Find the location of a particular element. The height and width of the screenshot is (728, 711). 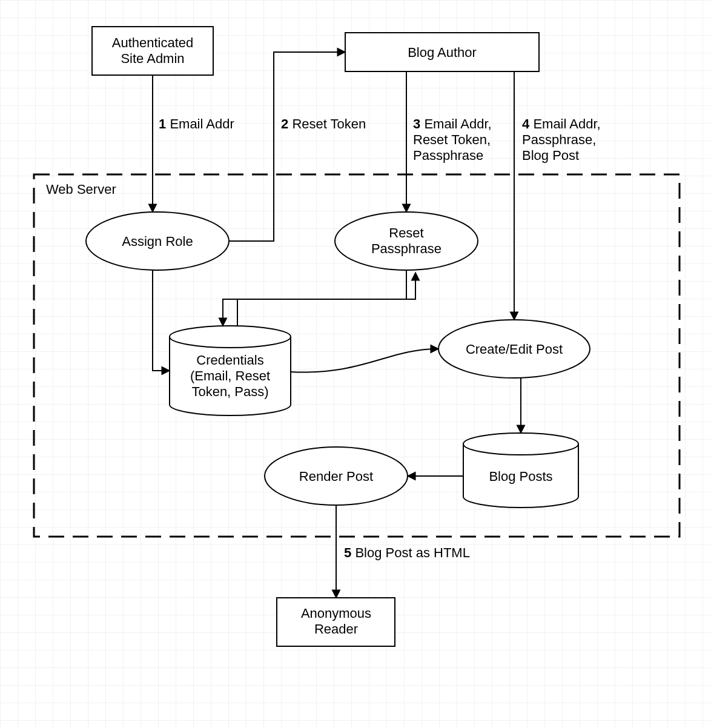

actor-reader-line1: Anonymous is located at coordinates (336, 613).